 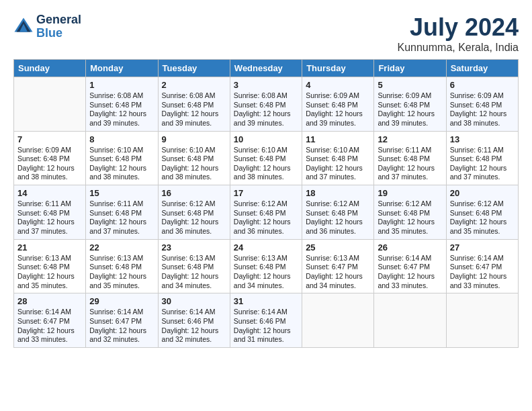 What do you see at coordinates (47, 27) in the screenshot?
I see `logo: General Blue` at bounding box center [47, 27].